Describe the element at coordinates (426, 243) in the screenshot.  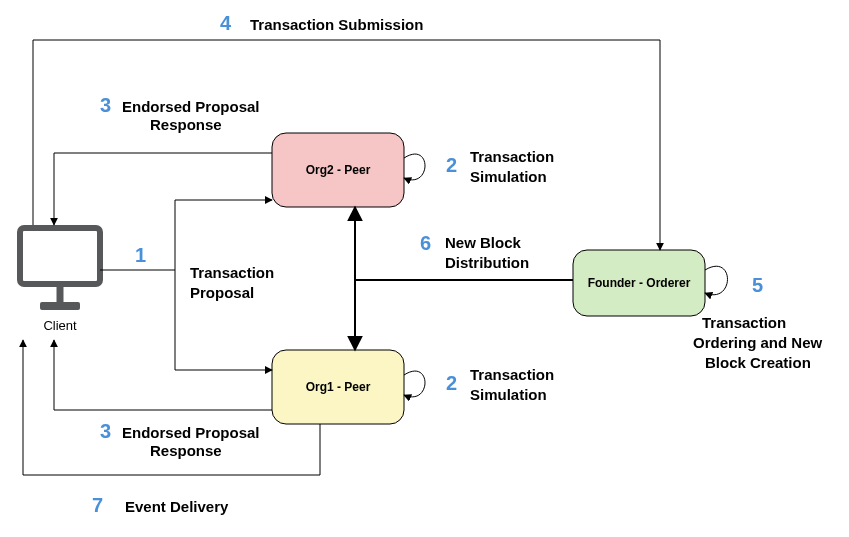
I see `step6-num: 6` at that location.